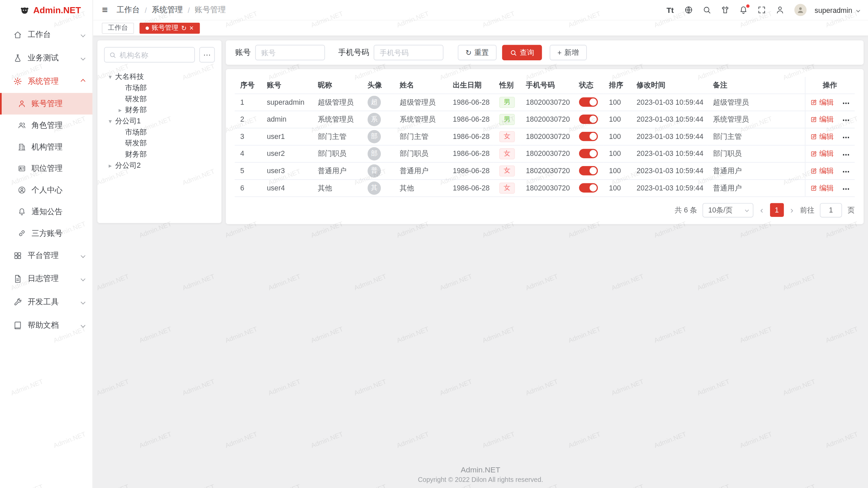 The height and width of the screenshot is (488, 868). What do you see at coordinates (46, 35) in the screenshot?
I see `sidebar-item-workbench: 工作台` at bounding box center [46, 35].